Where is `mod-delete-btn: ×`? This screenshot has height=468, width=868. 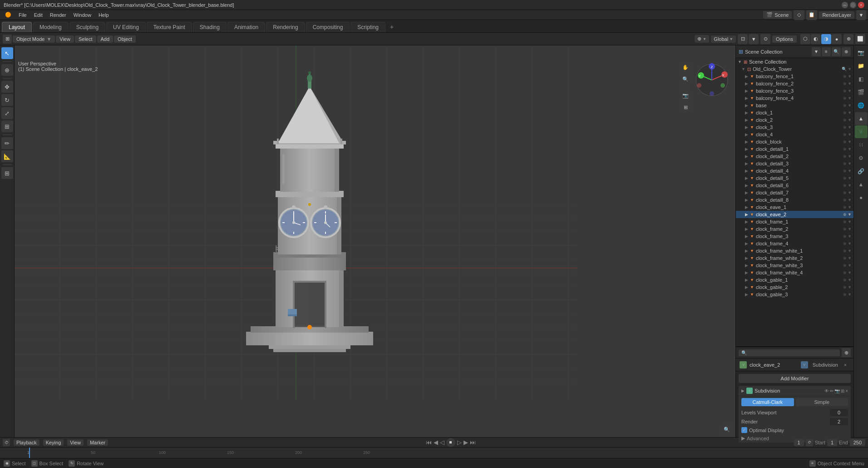
mod-delete-btn: × is located at coordinates (847, 391).